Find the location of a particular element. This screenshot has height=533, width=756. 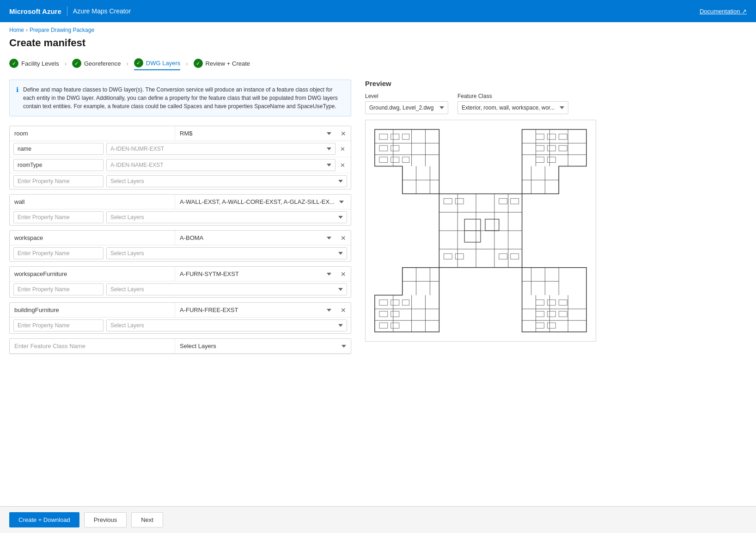

feature-class-label: Feature Class is located at coordinates (513, 96).